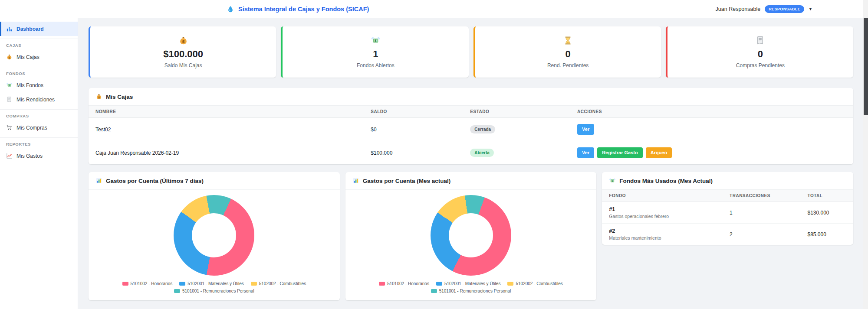 This screenshot has height=309, width=868. What do you see at coordinates (712, 112) in the screenshot?
I see `column-header-acciones: ACCIONES` at bounding box center [712, 112].